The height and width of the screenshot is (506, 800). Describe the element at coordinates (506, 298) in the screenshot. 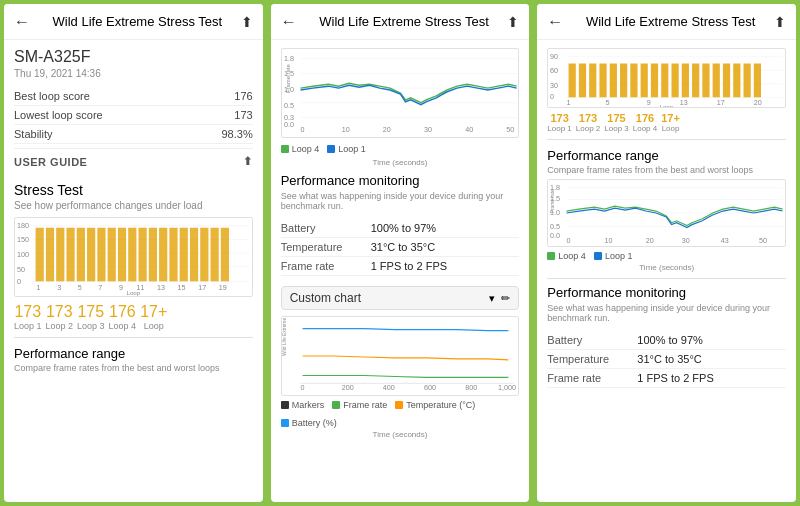

I see `edit-icon: ✏` at that location.